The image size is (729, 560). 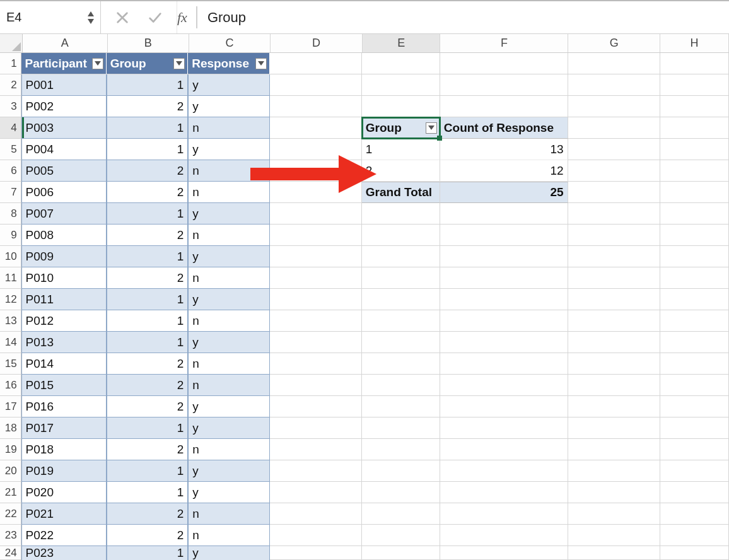 I want to click on pivot-grand-total-value: 25, so click(x=504, y=192).